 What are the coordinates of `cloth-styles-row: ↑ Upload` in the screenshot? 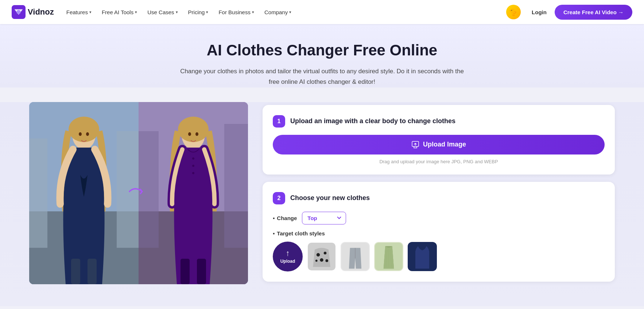 It's located at (439, 257).